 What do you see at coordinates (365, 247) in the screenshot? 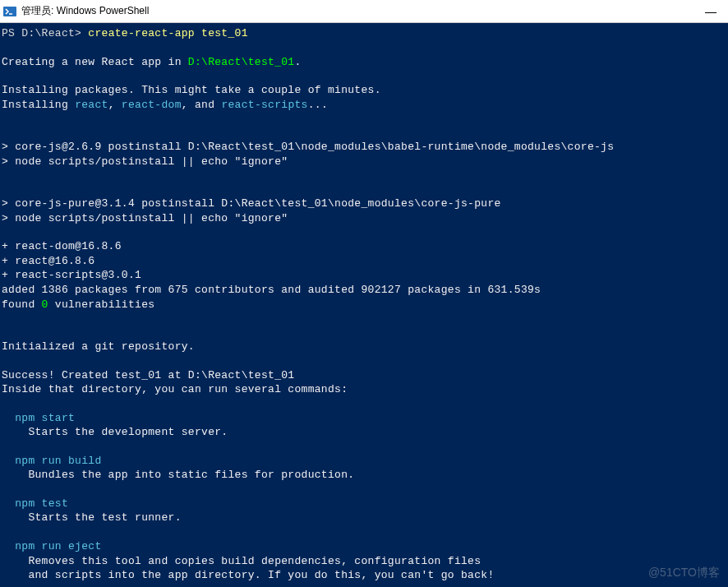
I see `terminal-line: + react-dom@16.8.6` at bounding box center [365, 247].